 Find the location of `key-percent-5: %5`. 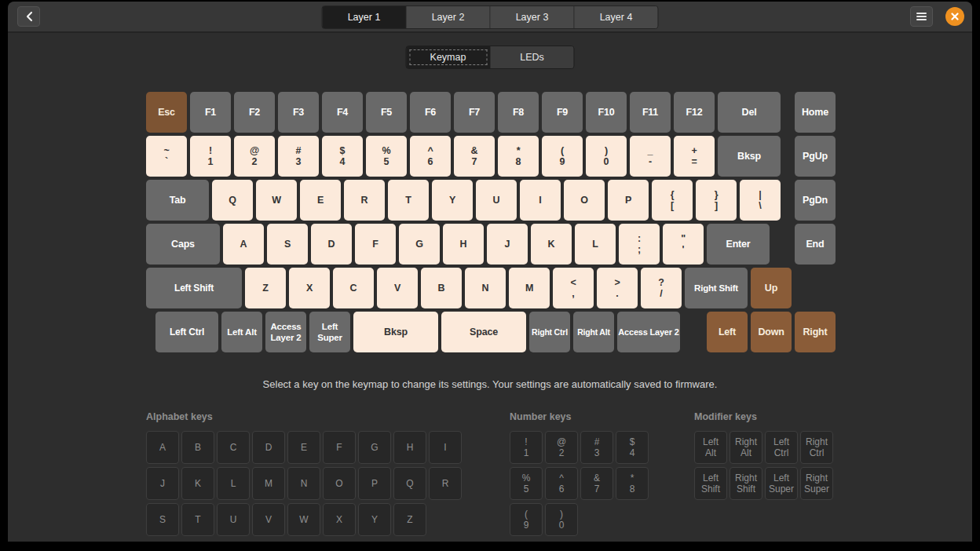

key-percent-5: %5 is located at coordinates (386, 156).